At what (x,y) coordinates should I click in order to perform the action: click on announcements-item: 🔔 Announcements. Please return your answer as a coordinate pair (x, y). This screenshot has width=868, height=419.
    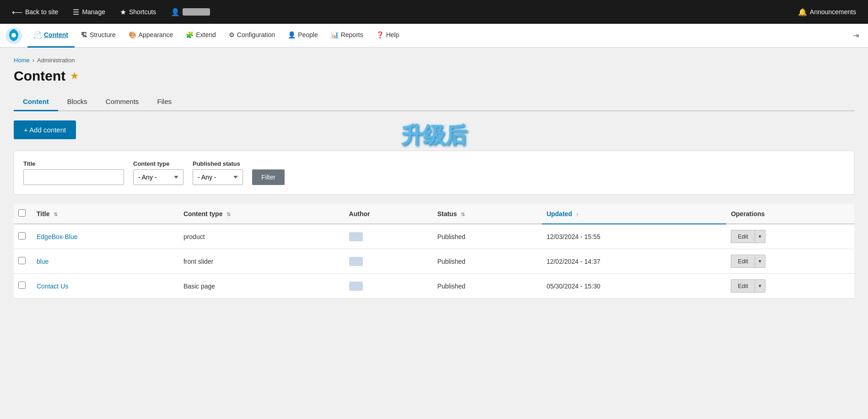
    Looking at the image, I should click on (827, 12).